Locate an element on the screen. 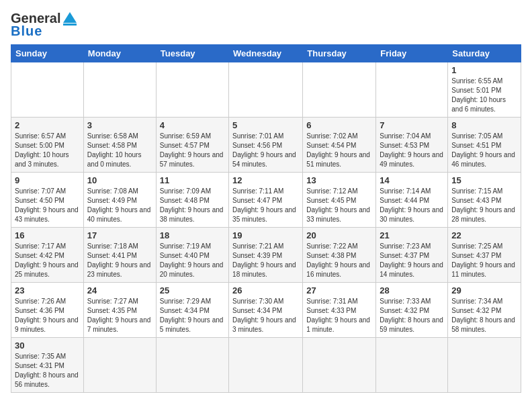  calendar-cell: 15Sunrise: 7:15 AM Sunset: 4:43 PM Dayli… is located at coordinates (485, 200).